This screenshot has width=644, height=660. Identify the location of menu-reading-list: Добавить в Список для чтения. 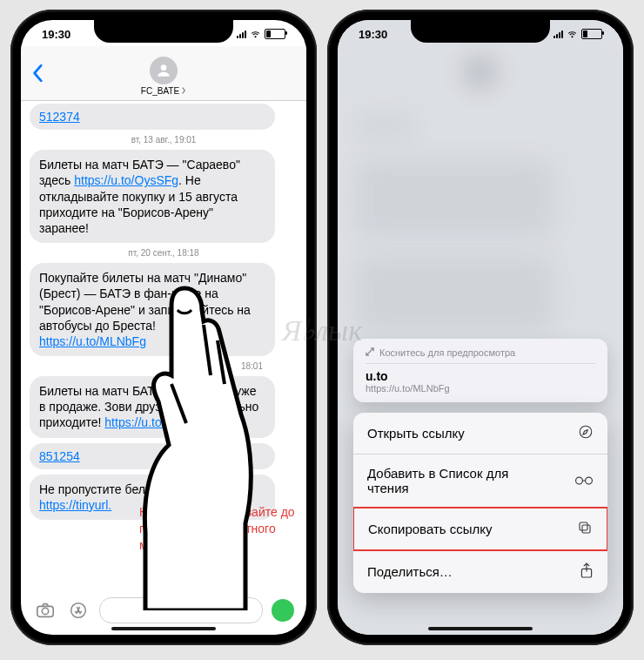
(480, 481).